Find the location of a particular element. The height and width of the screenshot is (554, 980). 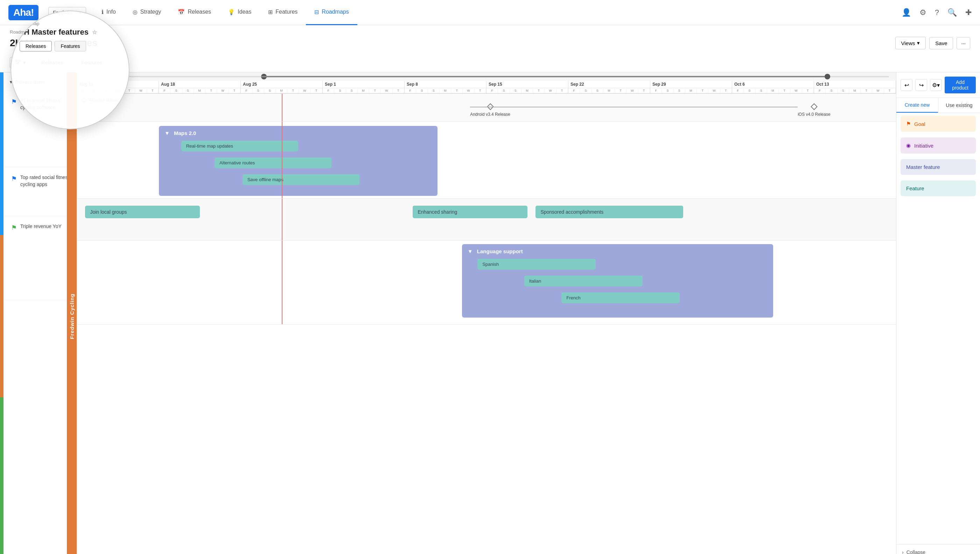

tab-releases: 📅 Releases is located at coordinates (194, 13).